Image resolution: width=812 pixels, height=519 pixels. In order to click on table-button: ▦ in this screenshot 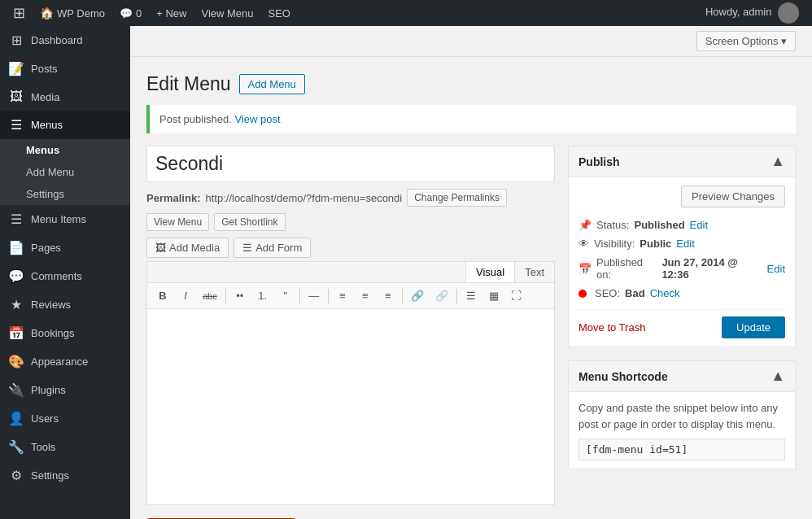, I will do `click(494, 296)`.